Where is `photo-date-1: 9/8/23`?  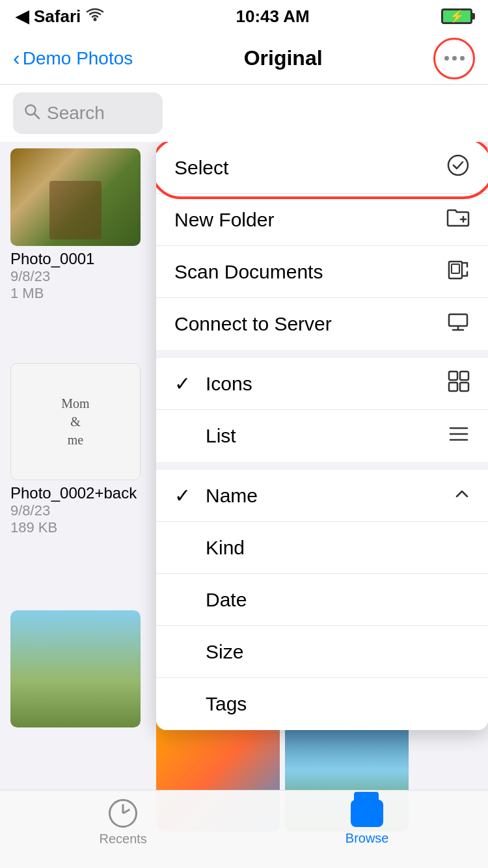
photo-date-1: 9/8/23 is located at coordinates (75, 277).